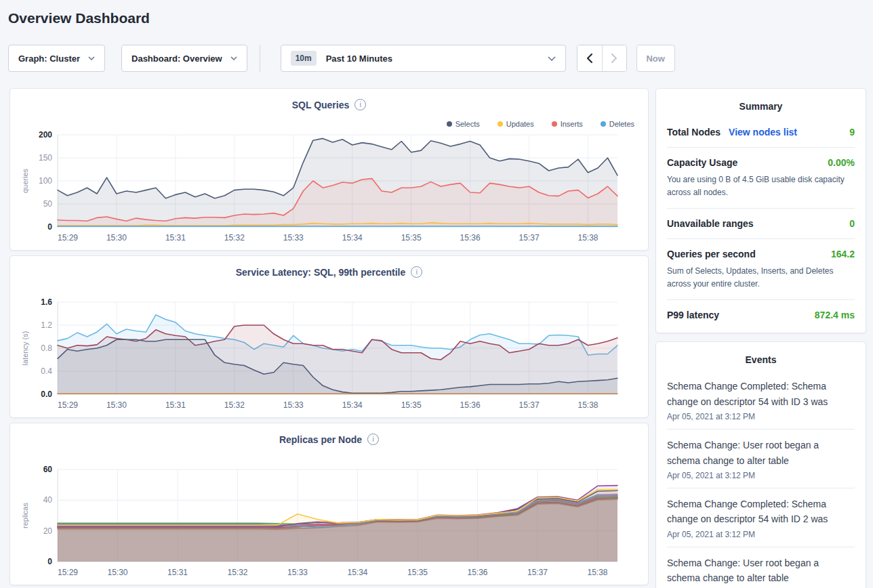 The width and height of the screenshot is (873, 588). I want to click on legend-item-inserts: Inserts, so click(567, 124).